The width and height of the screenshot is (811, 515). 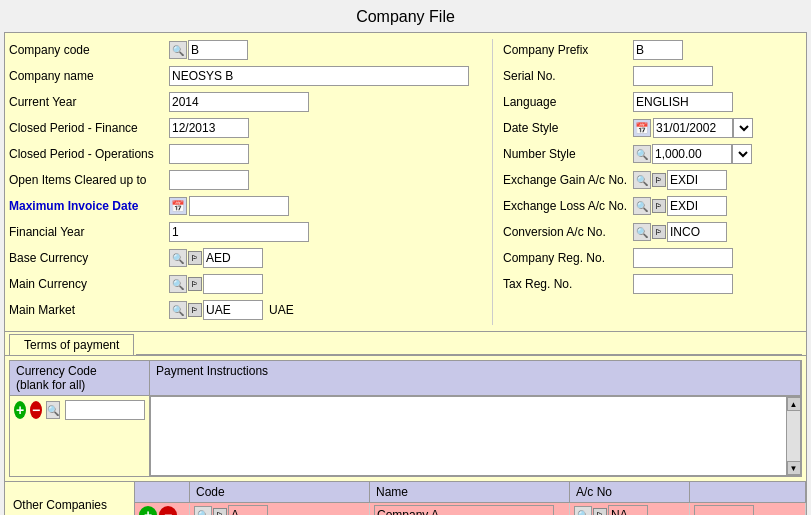 What do you see at coordinates (652, 76) in the screenshot?
I see `field-row-serial-no: Serial No.` at bounding box center [652, 76].